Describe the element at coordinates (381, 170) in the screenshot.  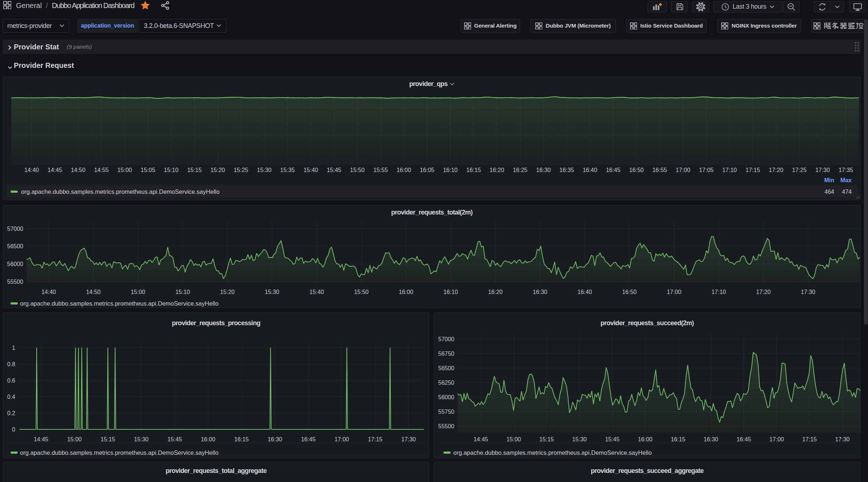
I see `svg-text: 15:55` at that location.